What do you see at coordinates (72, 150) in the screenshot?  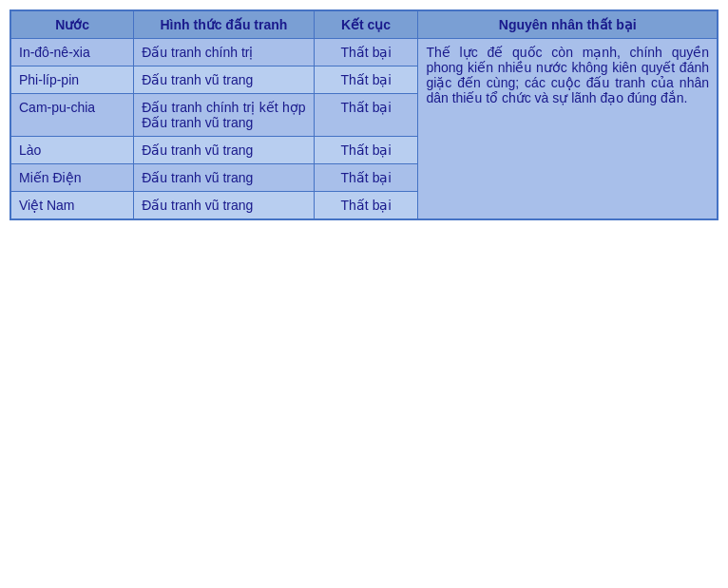 I see `country-cell: Lào` at bounding box center [72, 150].